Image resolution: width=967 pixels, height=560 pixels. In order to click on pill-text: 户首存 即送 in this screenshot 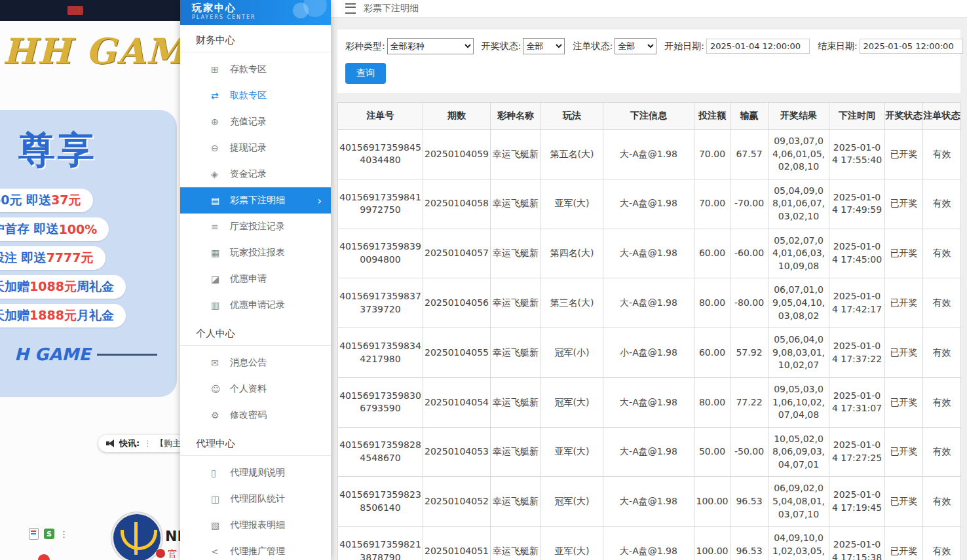, I will do `click(29, 229)`.